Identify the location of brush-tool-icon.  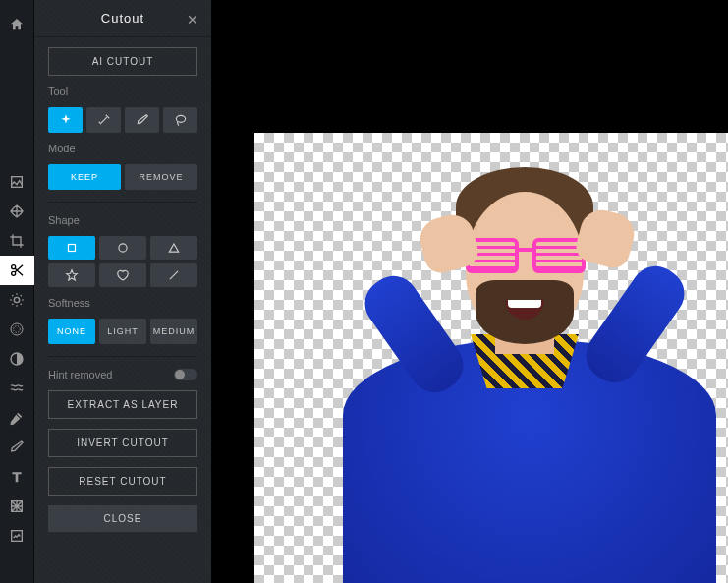
(18, 447).